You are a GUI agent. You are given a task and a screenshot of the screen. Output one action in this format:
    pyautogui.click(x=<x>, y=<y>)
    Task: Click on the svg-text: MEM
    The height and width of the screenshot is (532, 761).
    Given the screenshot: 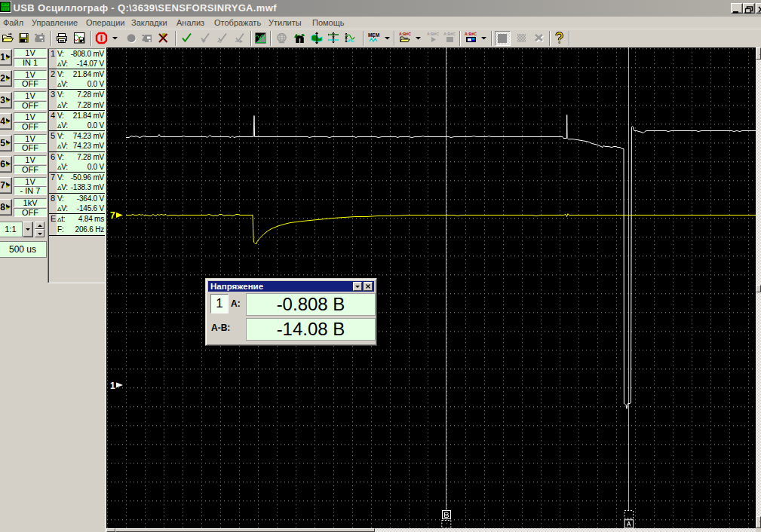 What is the action you would take?
    pyautogui.click(x=374, y=35)
    